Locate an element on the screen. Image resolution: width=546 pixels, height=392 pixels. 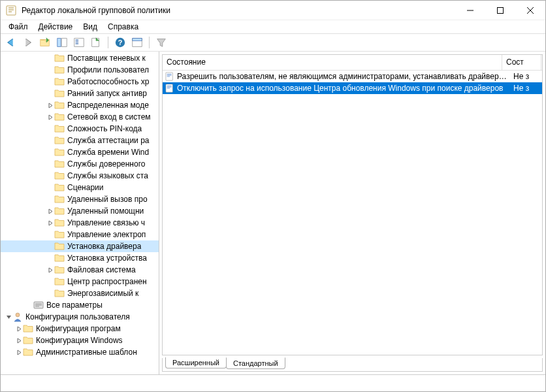
tree-item: Все параметры is located at coordinates (80, 305).